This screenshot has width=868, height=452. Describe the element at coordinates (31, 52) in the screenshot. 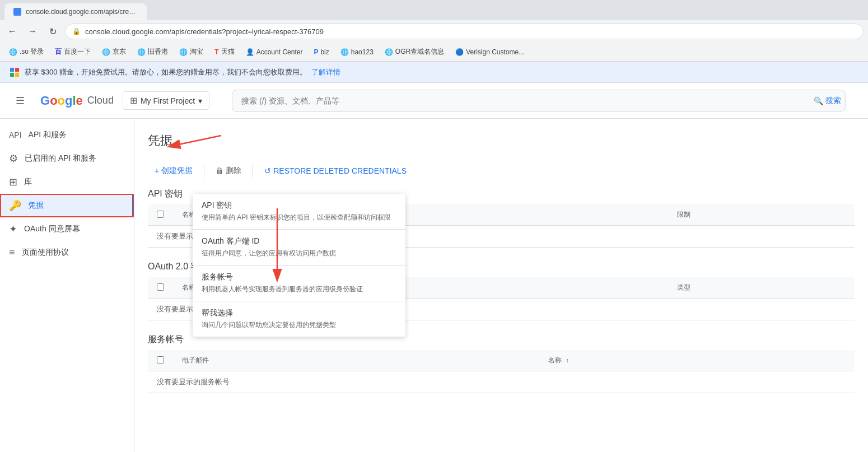

I see `bookmark-so-label: .so 登录` at that location.